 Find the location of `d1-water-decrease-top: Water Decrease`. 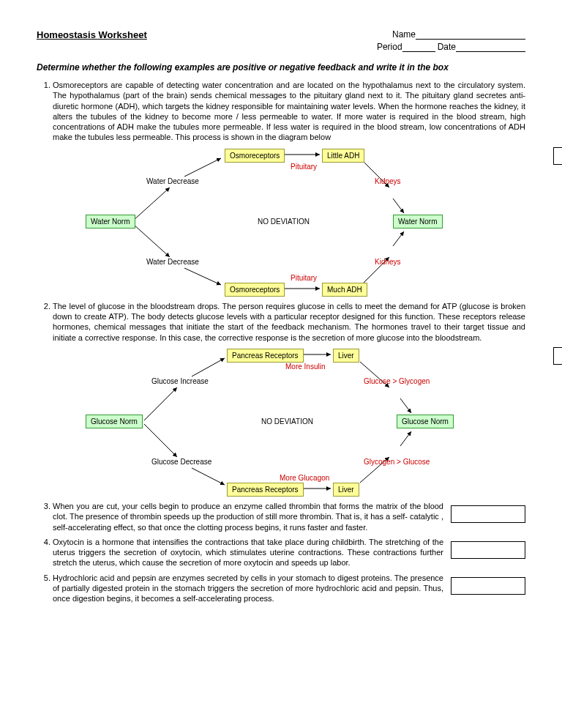

d1-water-decrease-top: Water Decrease is located at coordinates (173, 182).